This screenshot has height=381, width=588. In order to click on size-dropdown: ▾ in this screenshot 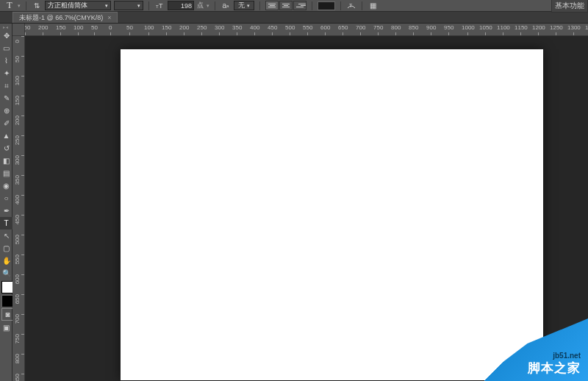, I will do `click(208, 6)`.